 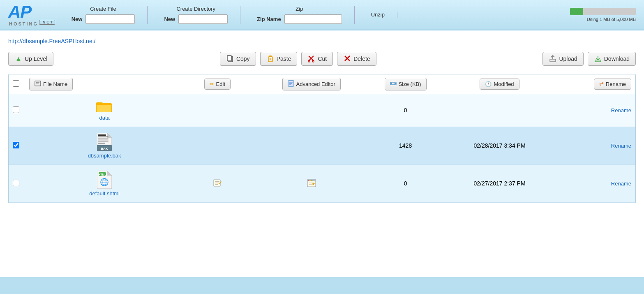 I want to click on cut-button: Cut, so click(x=317, y=59).